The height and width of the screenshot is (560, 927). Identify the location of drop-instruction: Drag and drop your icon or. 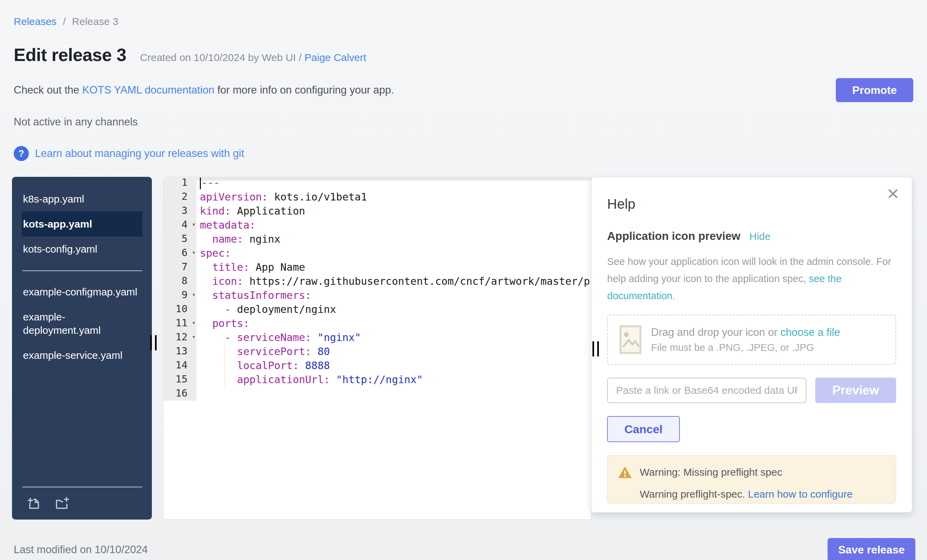
(716, 332).